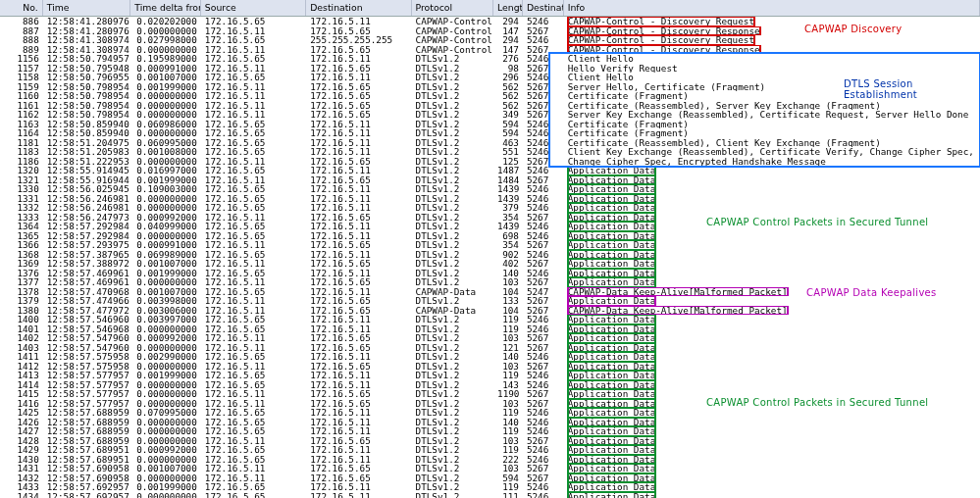 The height and width of the screenshot is (498, 980). I want to click on packet-row: 132112:58:55.9169440.001999000172.16.5.1…, so click(490, 180).